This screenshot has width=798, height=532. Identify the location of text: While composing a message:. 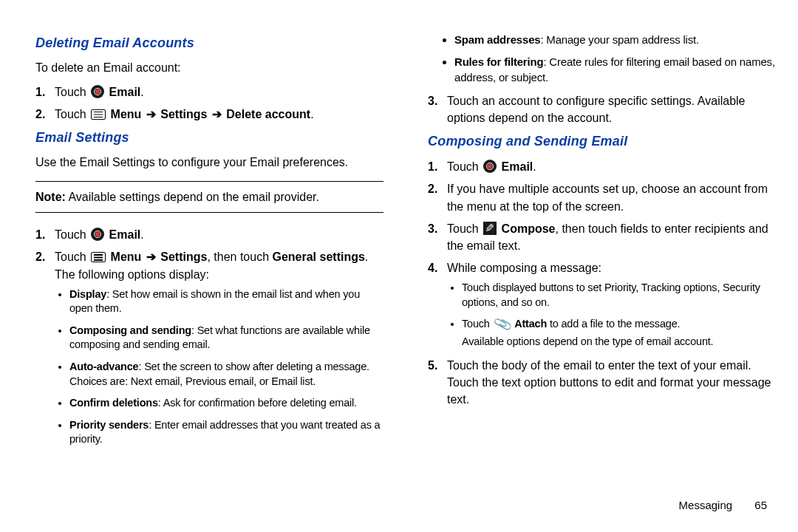
(525, 267).